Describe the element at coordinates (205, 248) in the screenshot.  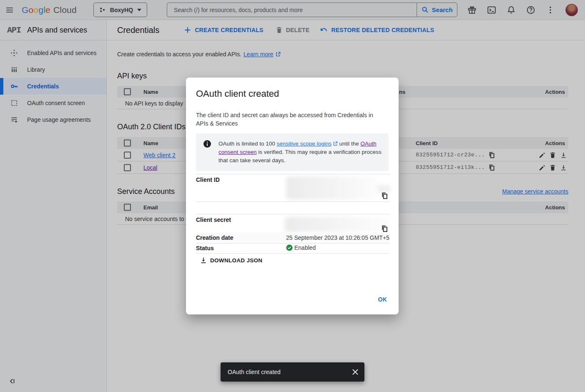
I see `status-label: Status` at that location.